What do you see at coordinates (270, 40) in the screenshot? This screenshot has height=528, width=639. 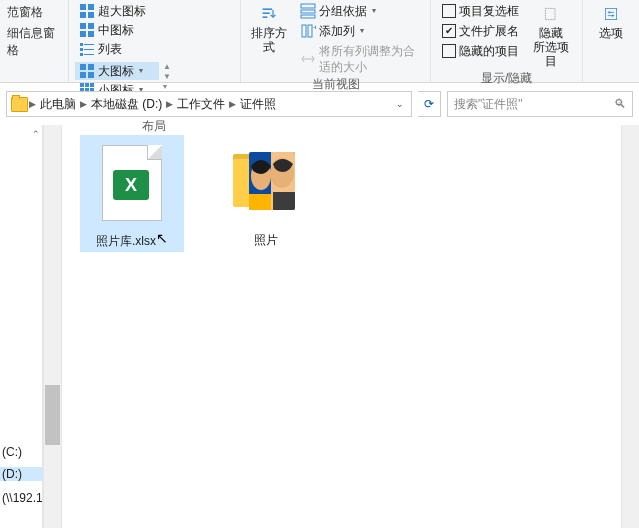 I see `sort-by-label: 排序方式` at bounding box center [270, 40].